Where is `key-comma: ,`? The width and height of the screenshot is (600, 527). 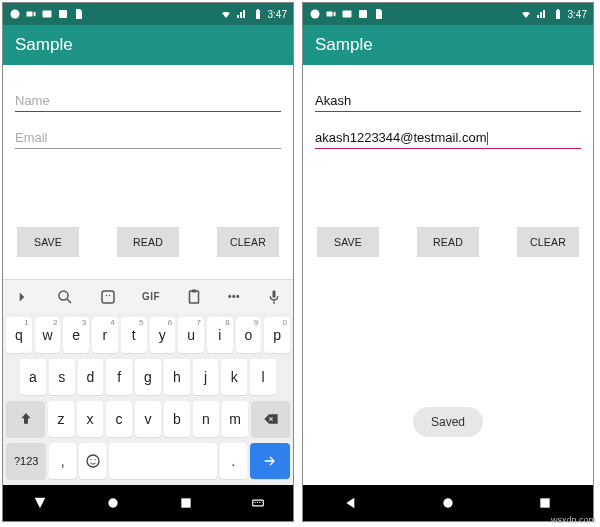
key-comma: , is located at coordinates (62, 461).